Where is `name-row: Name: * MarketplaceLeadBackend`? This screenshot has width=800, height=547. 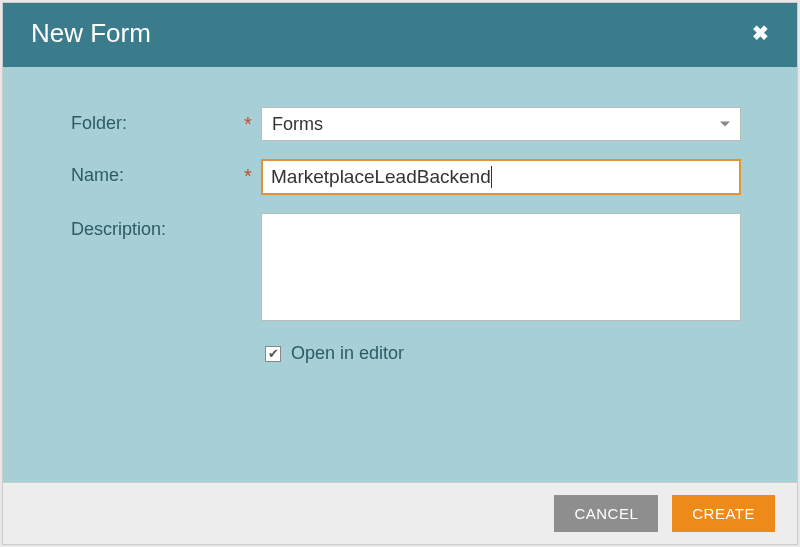
name-row: Name: * MarketplaceLeadBackend is located at coordinates (406, 177).